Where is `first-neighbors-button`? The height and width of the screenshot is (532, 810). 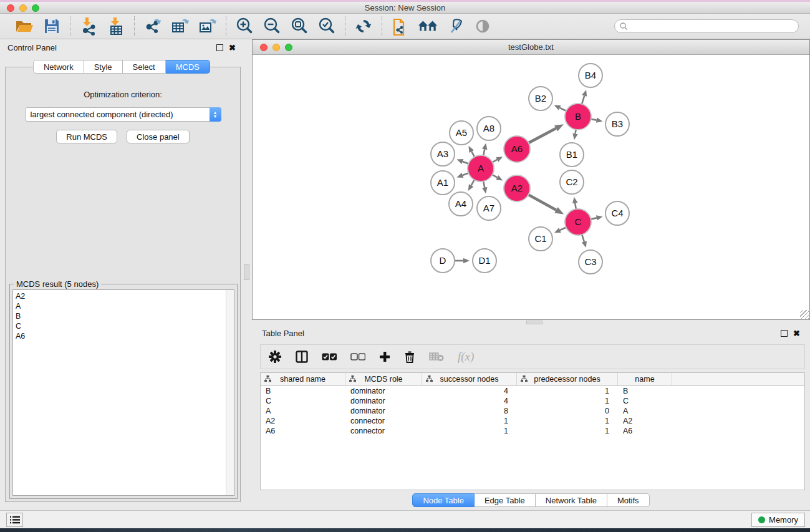 first-neighbors-button is located at coordinates (428, 26).